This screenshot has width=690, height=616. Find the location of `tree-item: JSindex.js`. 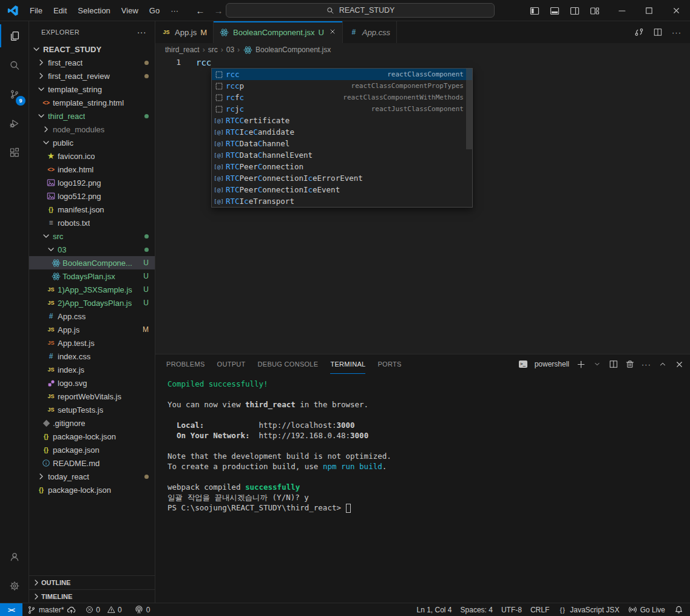

tree-item: JSindex.js is located at coordinates (92, 370).